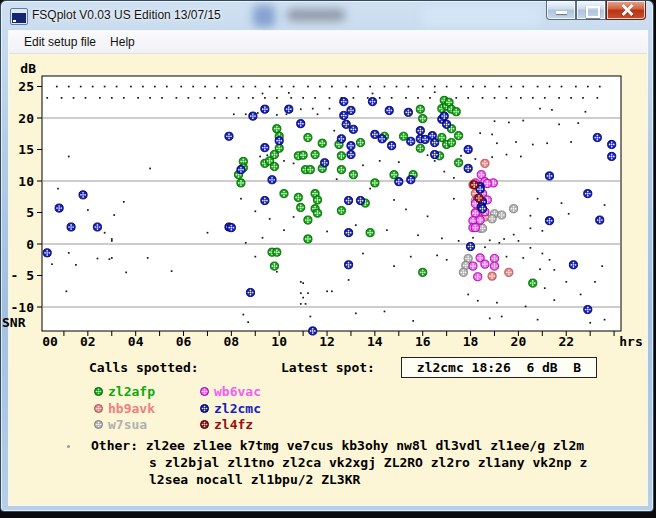 This screenshot has height=518, width=656. Describe the element at coordinates (26, 86) in the screenshot. I see `y-tick-label: 25` at that location.